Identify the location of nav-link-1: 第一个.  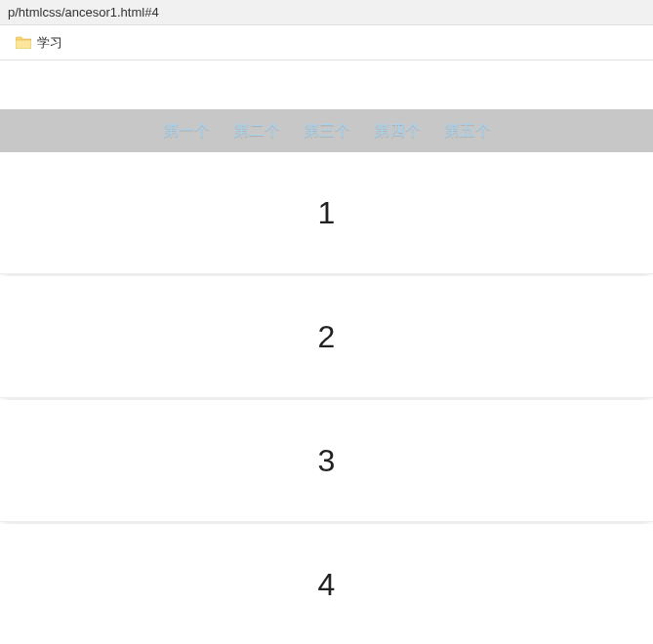
(186, 131).